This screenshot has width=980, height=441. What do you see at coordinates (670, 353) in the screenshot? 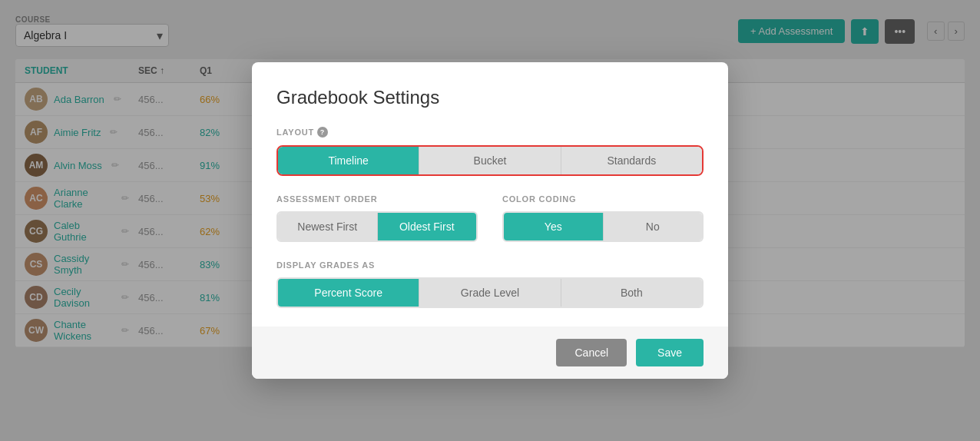
I see `save-button: Save` at bounding box center [670, 353].